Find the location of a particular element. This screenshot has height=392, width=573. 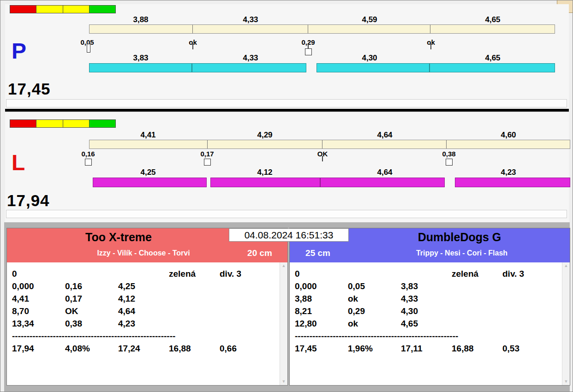

result-row: 8,70 OK 4,64 is located at coordinates (149, 311).